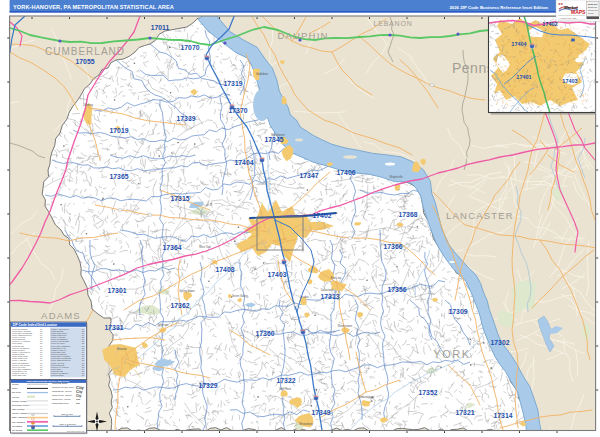 The height and width of the screenshot is (437, 600). Describe the element at coordinates (86, 62) in the screenshot. I see `svg-text: 17055` at that location.